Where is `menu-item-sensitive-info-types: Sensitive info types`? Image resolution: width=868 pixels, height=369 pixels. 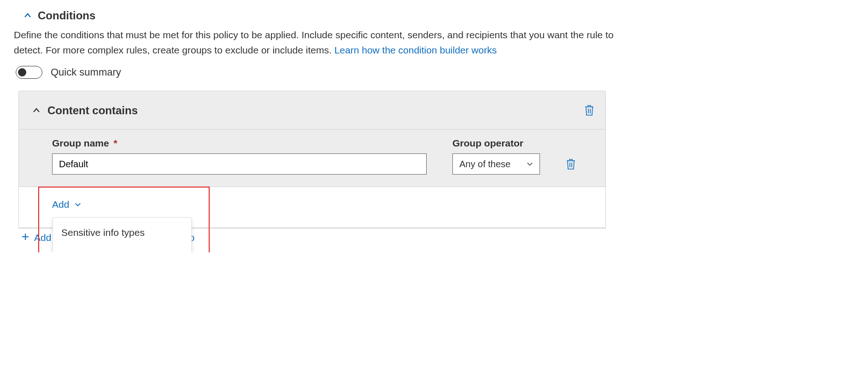 menu-item-sensitive-info-types: Sensitive info types is located at coordinates (122, 233).